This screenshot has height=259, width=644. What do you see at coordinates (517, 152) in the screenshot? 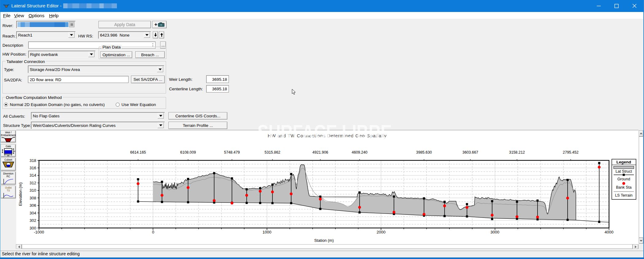
I see `svg-text: 3158.212` at bounding box center [517, 152].